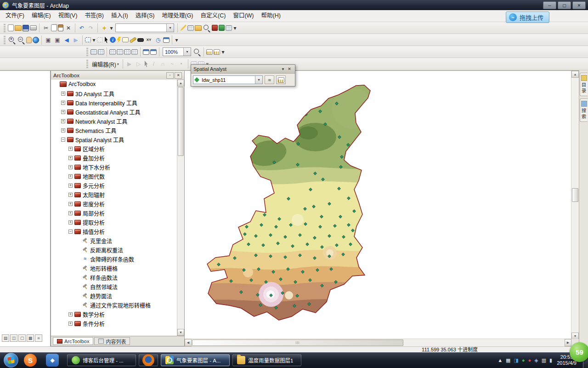 This screenshot has height=368, width=588. What do you see at coordinates (271, 16) in the screenshot?
I see `menu-item-9: 帮助(H)` at bounding box center [271, 16].